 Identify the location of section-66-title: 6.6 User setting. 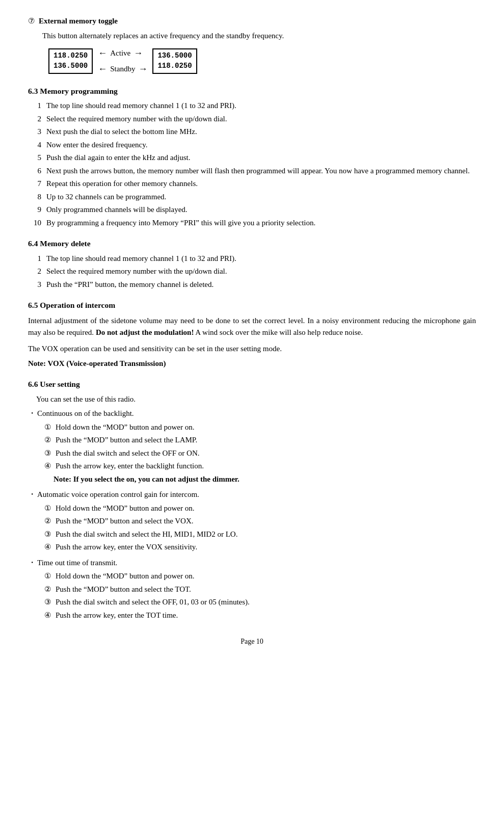
(252, 384).